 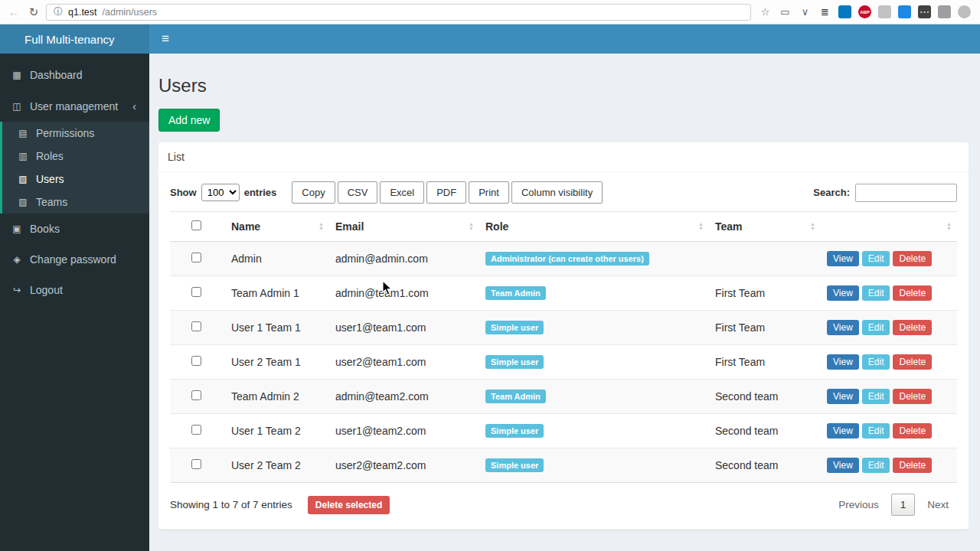 I want to click on sidebar-item-dashboard: ▦ Dashboard, so click(x=75, y=75).